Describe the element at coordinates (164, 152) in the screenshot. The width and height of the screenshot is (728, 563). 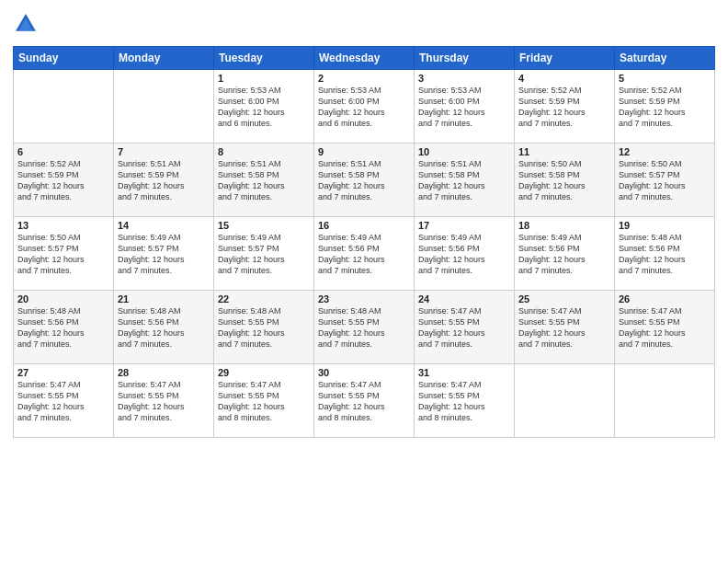
I see `day-number: 7` at that location.